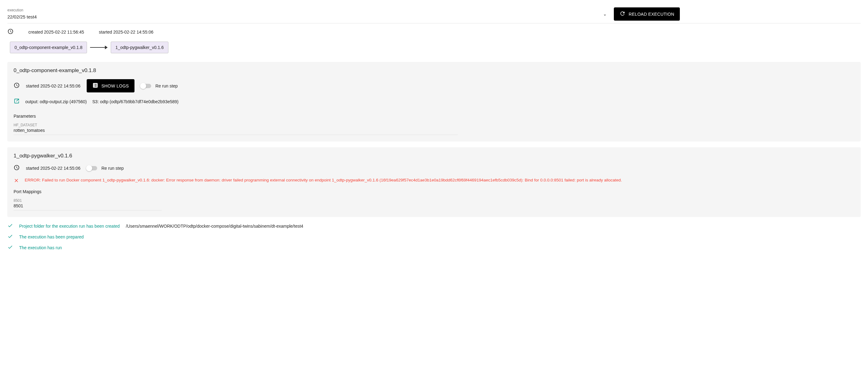 Image resolution: width=868 pixels, height=374 pixels. What do you see at coordinates (51, 237) in the screenshot?
I see `status-message: The execution has been prepared` at bounding box center [51, 237].